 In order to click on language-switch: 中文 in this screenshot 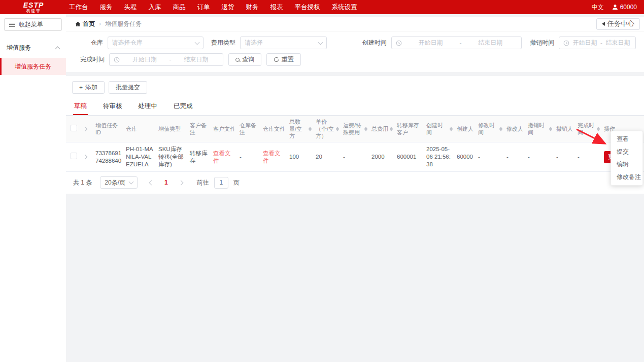, I will do `click(598, 7)`.